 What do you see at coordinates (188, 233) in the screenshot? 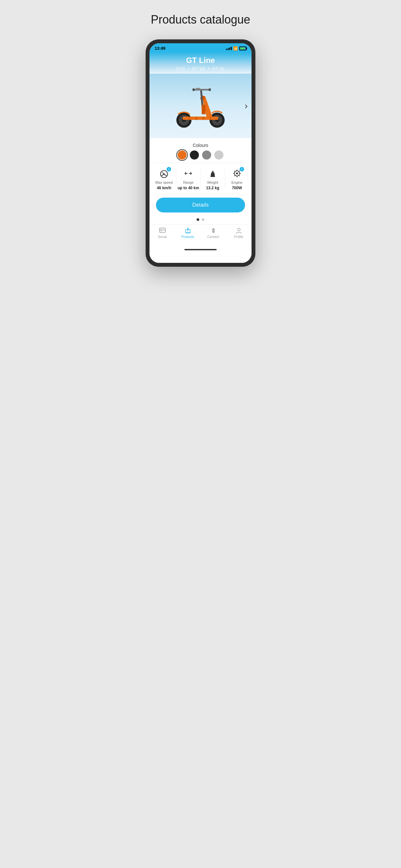
I see `nav-item-products: Products` at bounding box center [188, 233].